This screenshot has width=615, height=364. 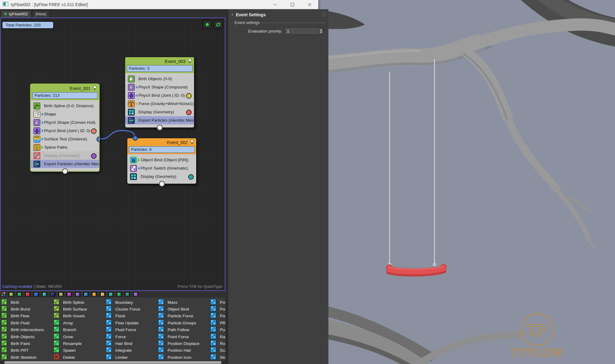 What do you see at coordinates (160, 65) in the screenshot?
I see `node-header: Event_003Particles: 3` at bounding box center [160, 65].